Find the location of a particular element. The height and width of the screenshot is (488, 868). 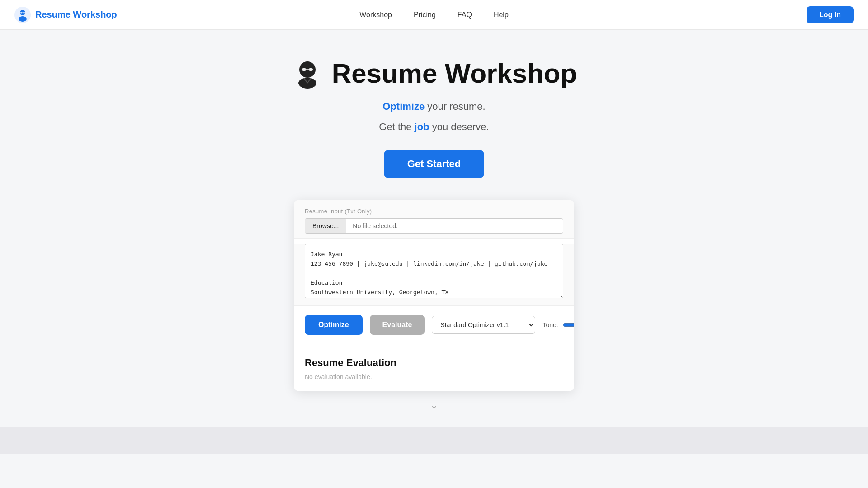

controls-row: Optimize Evaluate Standard Optimizer v1.… is located at coordinates (434, 324).